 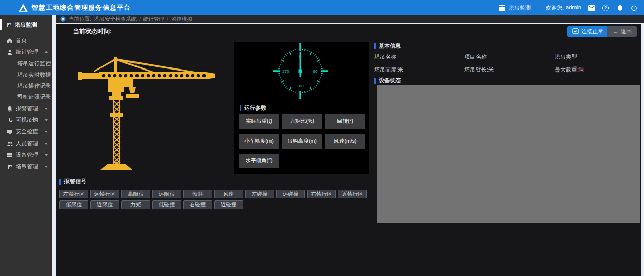 What do you see at coordinates (182, 19) in the screenshot?
I see `breadcrumb-item-monitor-sim: 监控模拟` at bounding box center [182, 19].